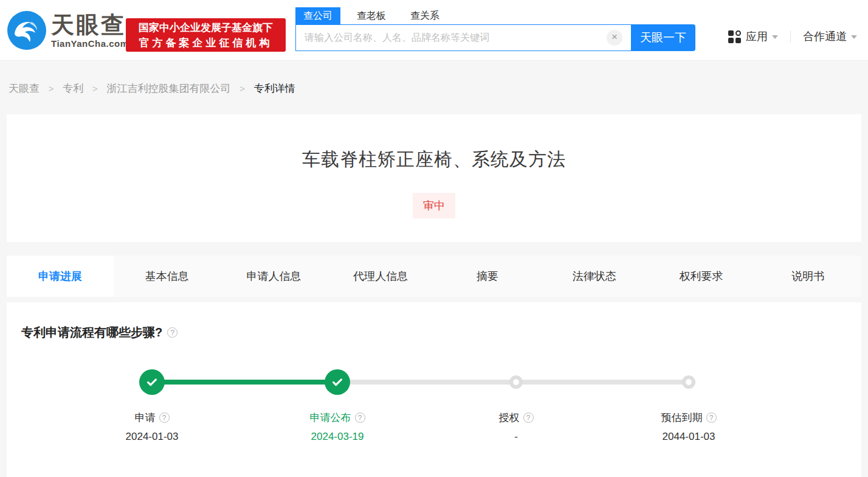 The image size is (868, 477). I want to click on search-tabs: 查公司 查老板 查关系, so click(495, 16).